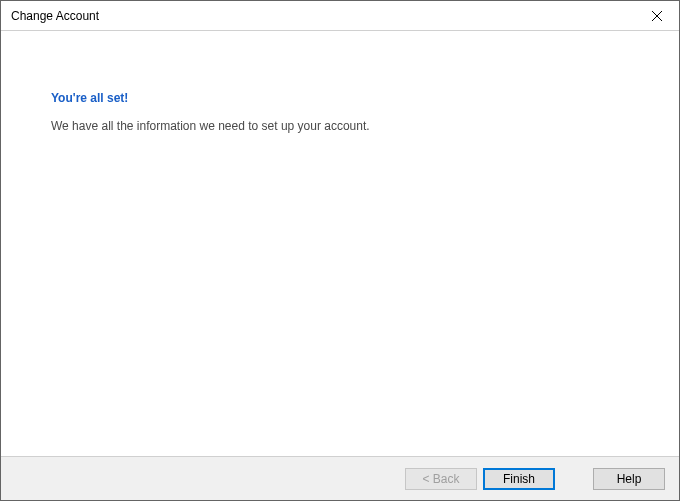 This screenshot has height=501, width=680. What do you see at coordinates (55, 16) in the screenshot?
I see `window-title: Change Account` at bounding box center [55, 16].